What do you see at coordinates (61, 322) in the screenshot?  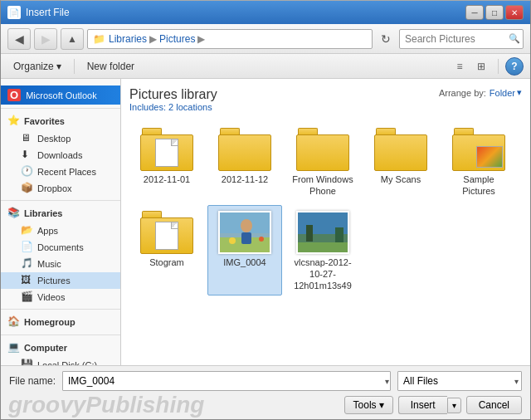 I see `sidebar-header-homegroup: 🏠 Homegroup` at bounding box center [61, 322].